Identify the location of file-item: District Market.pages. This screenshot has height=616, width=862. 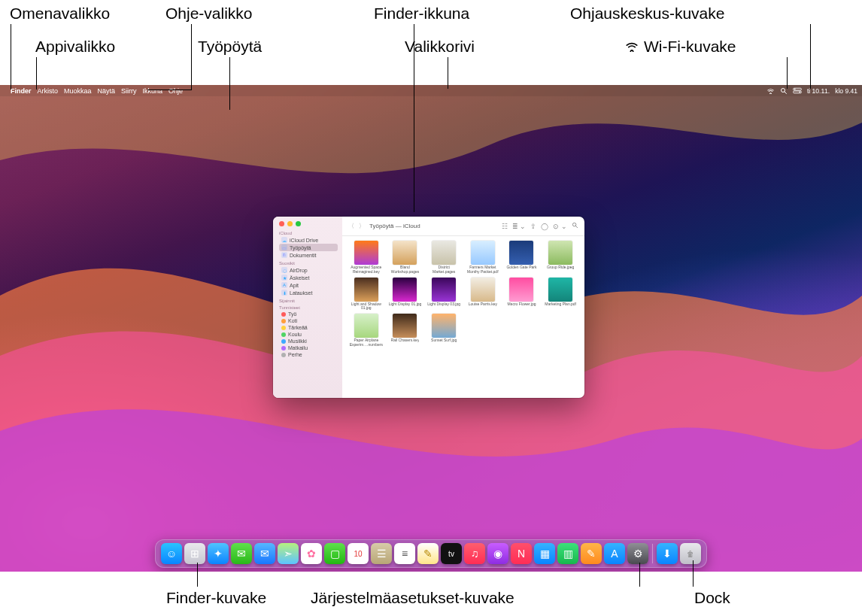
(444, 257).